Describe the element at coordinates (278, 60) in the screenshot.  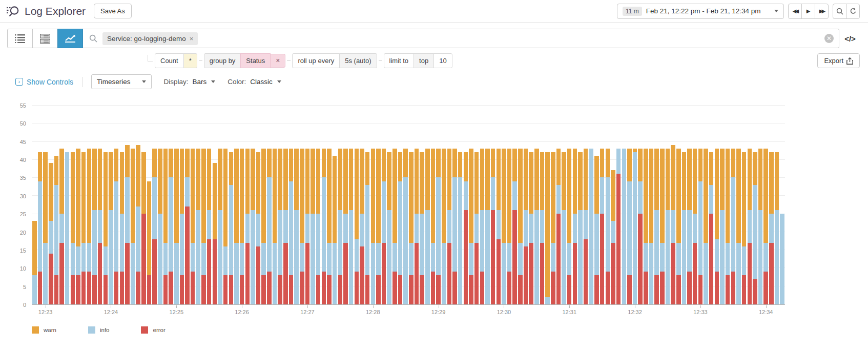
I see `remove-group-by-button: ×` at that location.